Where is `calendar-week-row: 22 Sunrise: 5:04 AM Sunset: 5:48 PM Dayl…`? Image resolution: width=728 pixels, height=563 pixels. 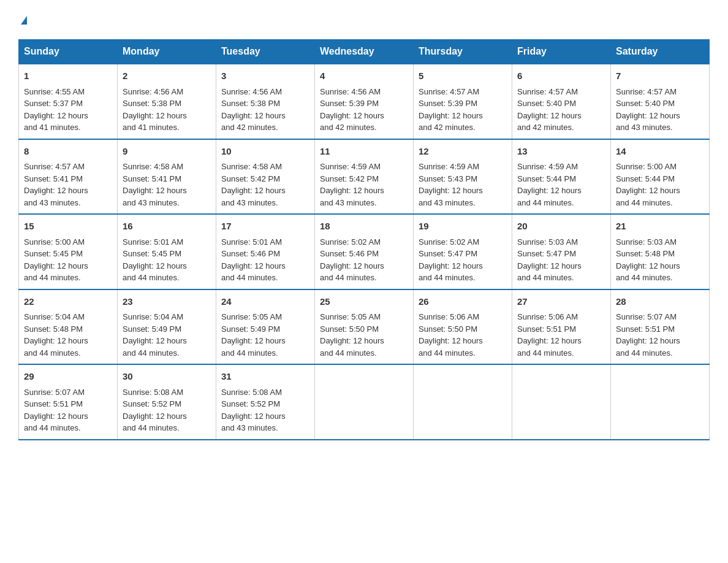 calendar-week-row: 22 Sunrise: 5:04 AM Sunset: 5:48 PM Dayl… is located at coordinates (364, 327).